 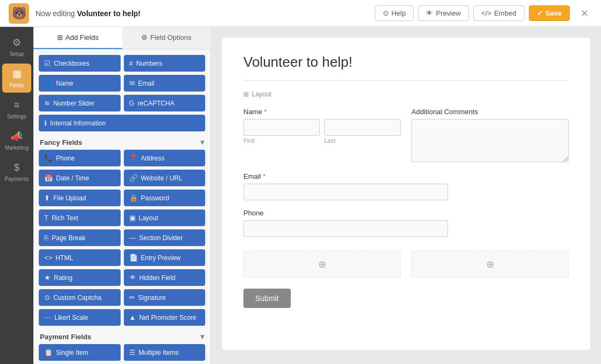 What do you see at coordinates (132, 278) in the screenshot?
I see `hidden-field-icon: 👁` at bounding box center [132, 278].